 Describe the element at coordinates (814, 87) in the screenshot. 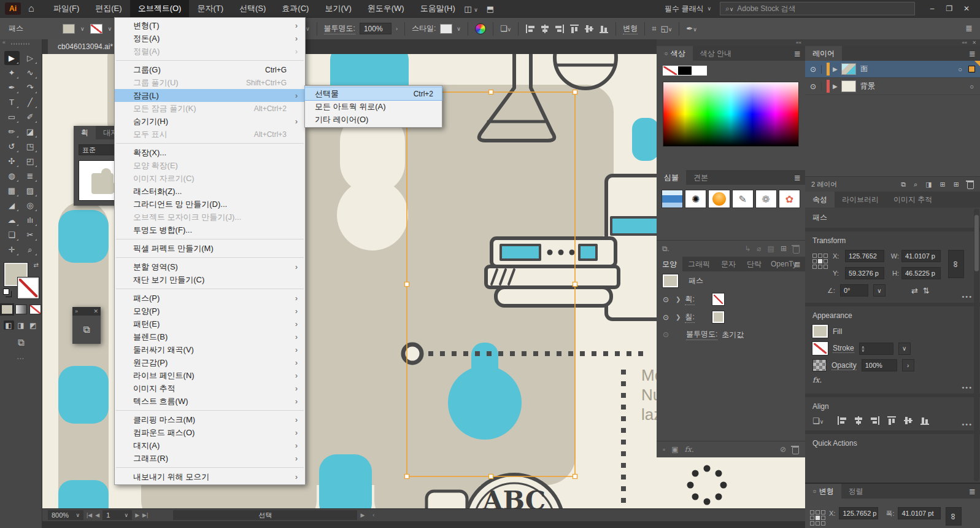

I see `layer-visibility-eye-icon: ⊙` at that location.